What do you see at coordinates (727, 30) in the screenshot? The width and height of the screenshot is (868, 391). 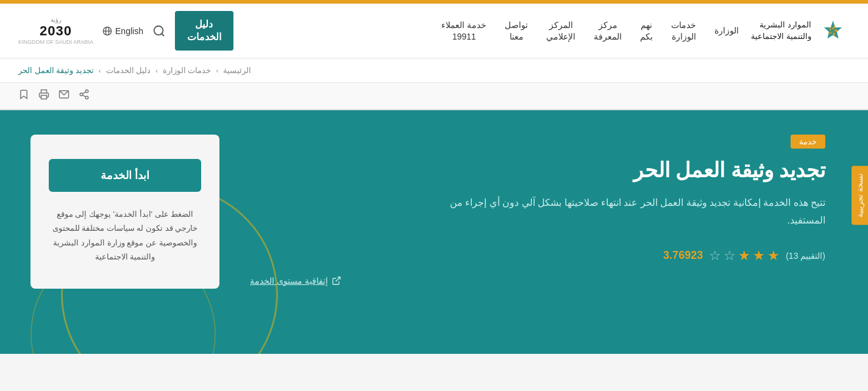 I see `nav-ministry: الوزارة` at bounding box center [727, 30].